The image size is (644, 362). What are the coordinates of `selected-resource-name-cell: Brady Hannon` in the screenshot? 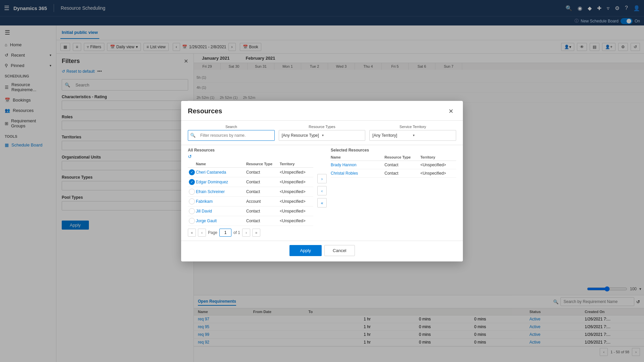 It's located at (358, 165).